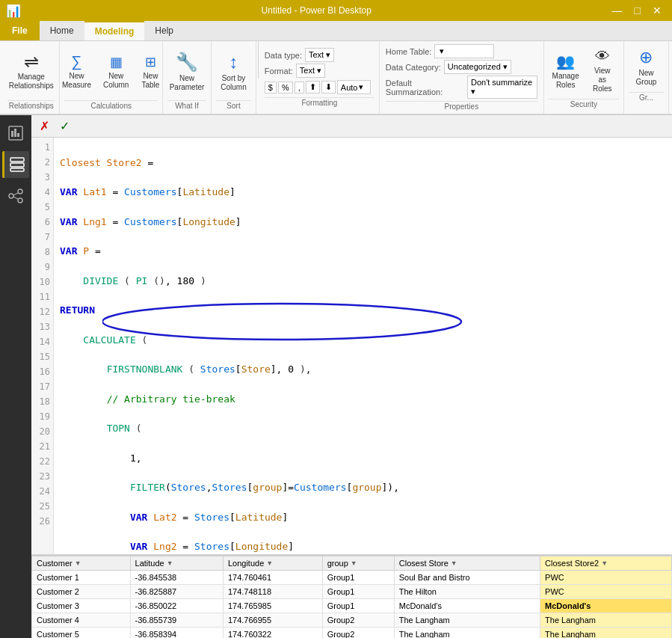 This screenshot has height=638, width=672. Describe the element at coordinates (234, 78) in the screenshot. I see `ribbon-group-sort: ↕ Sort byColumn Sort` at that location.